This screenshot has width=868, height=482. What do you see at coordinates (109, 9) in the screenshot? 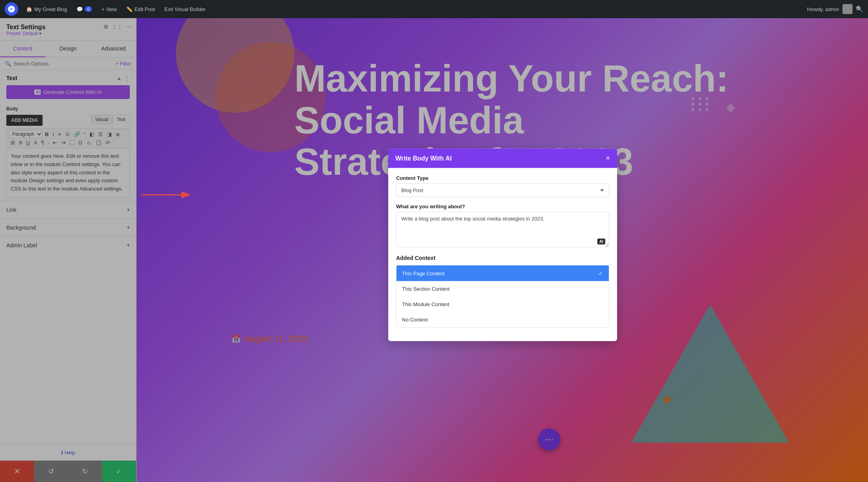
I see `new-bar-item: + New` at bounding box center [109, 9].